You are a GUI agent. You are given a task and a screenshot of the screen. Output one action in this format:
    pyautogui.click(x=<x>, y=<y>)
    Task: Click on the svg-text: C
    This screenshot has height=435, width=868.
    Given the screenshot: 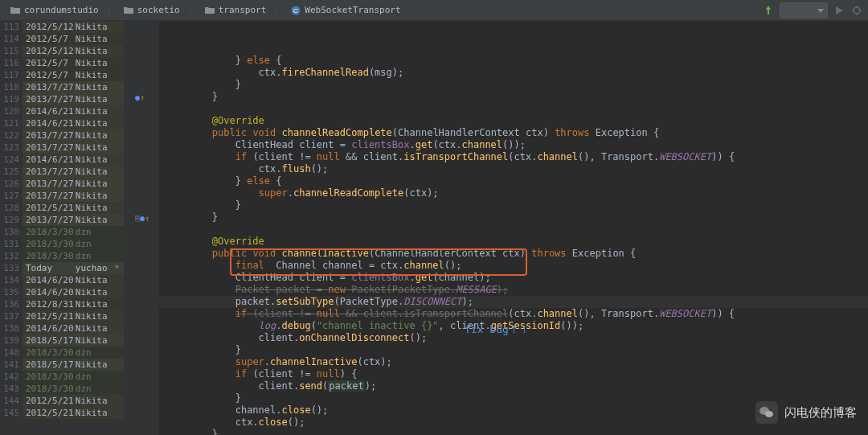 What is the action you would take?
    pyautogui.click(x=296, y=11)
    